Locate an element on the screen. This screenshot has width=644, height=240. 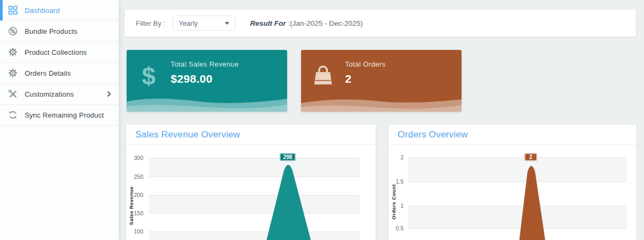
sync-icon is located at coordinates (13, 115).